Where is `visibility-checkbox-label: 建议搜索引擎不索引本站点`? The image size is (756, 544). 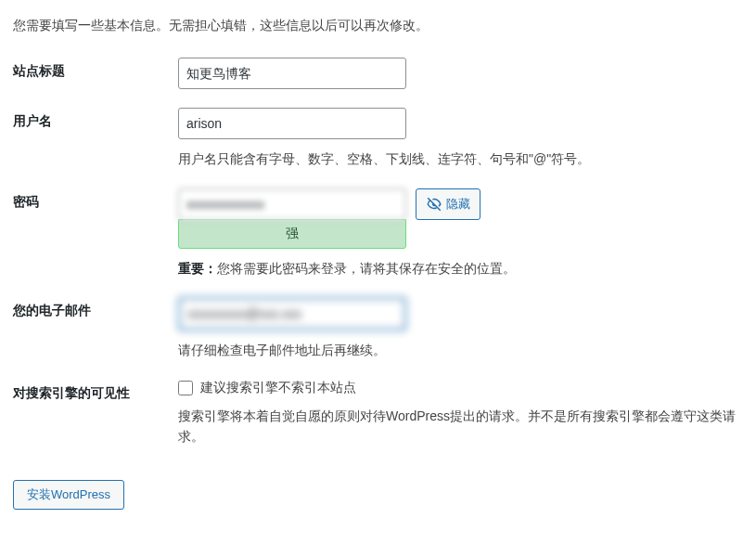
visibility-checkbox-label: 建议搜索引擎不索引本站点 is located at coordinates (278, 388).